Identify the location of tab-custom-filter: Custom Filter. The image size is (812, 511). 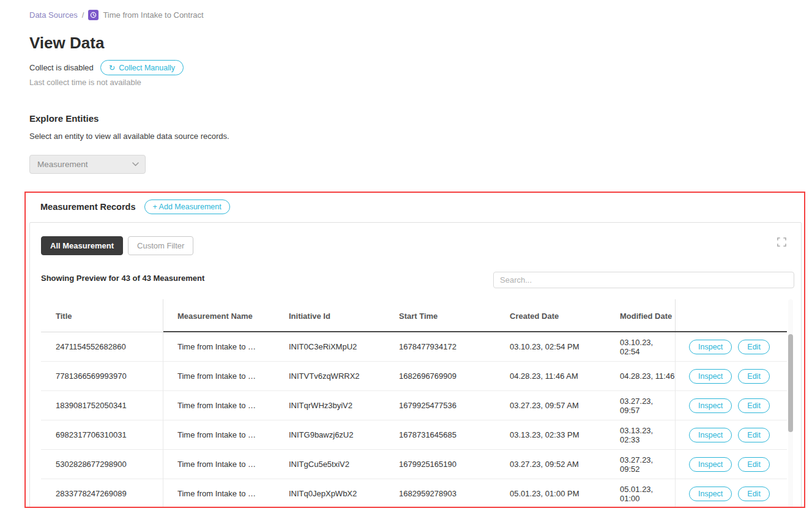
(160, 246).